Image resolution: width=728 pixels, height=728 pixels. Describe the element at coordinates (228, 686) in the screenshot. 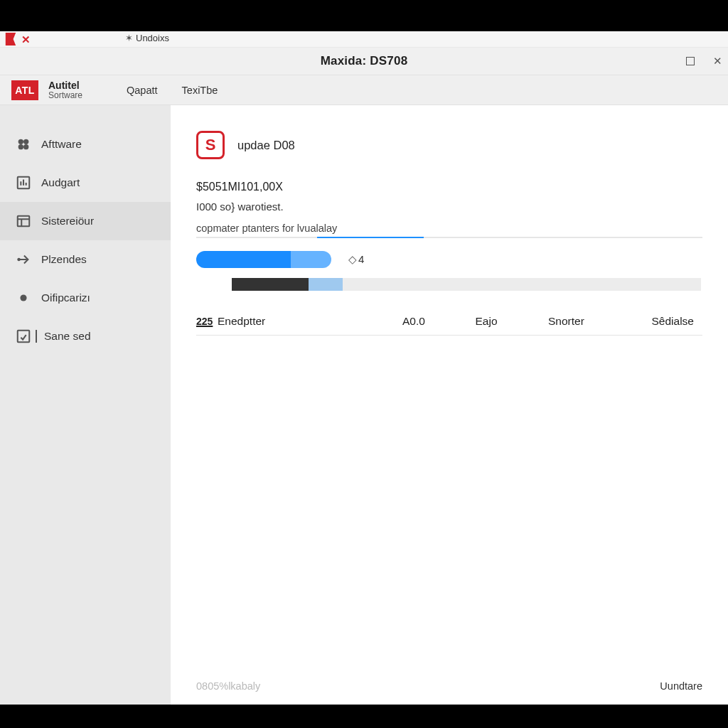

I see `status-text: 0805%lkabaly` at that location.